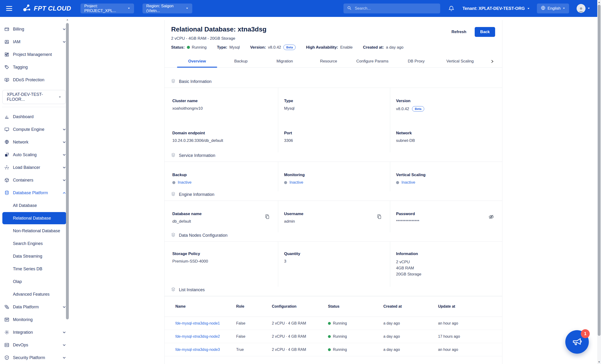 This screenshot has width=601, height=364. I want to click on tab-resource: Resource, so click(329, 61).